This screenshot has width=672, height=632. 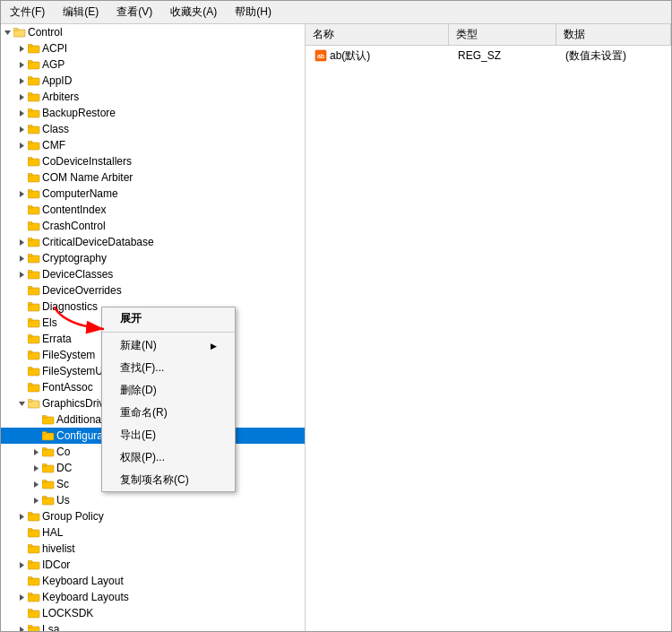 I want to click on tree-item-label: Class, so click(x=56, y=129).